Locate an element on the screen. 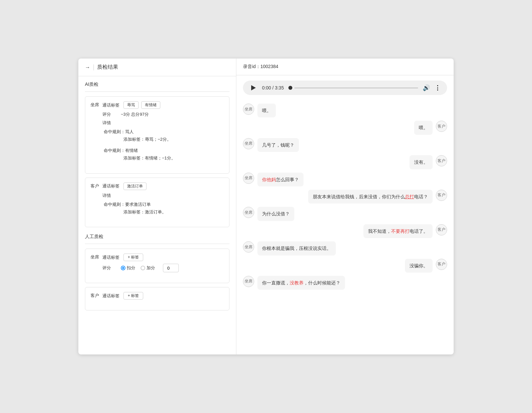  progress-bar-wrap is located at coordinates (353, 88).